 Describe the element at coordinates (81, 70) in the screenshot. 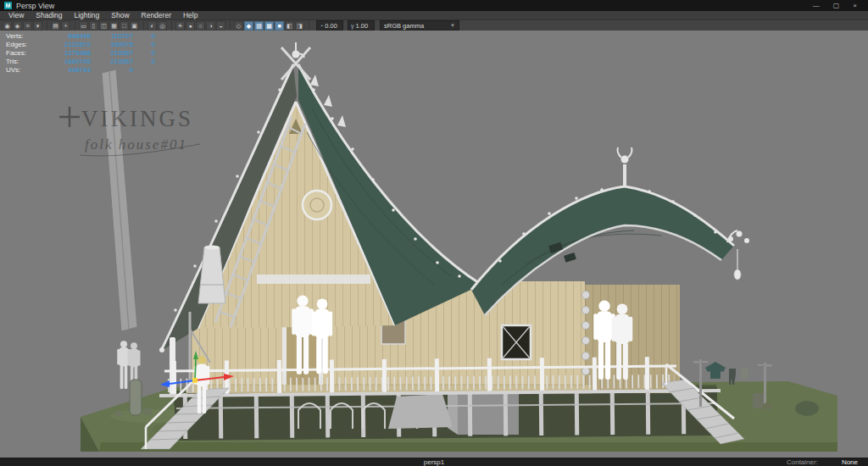

I see `hud-row: UVs:4487430` at that location.